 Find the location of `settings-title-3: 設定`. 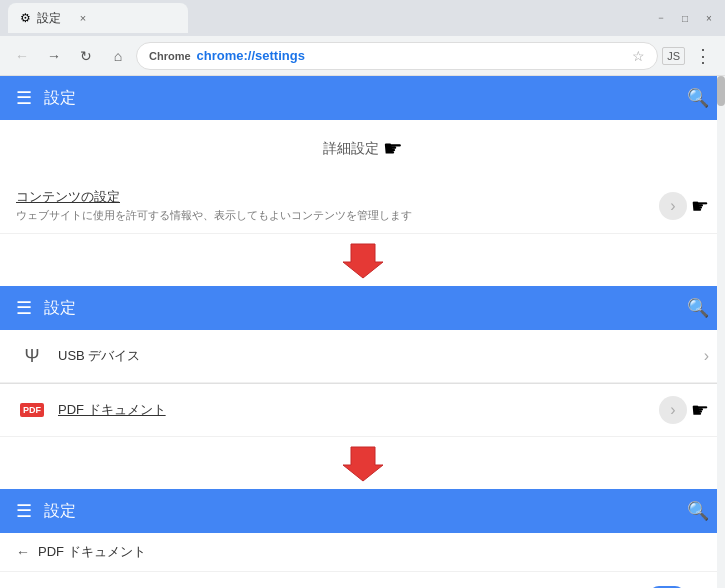

settings-title-3: 設定 is located at coordinates (60, 512).